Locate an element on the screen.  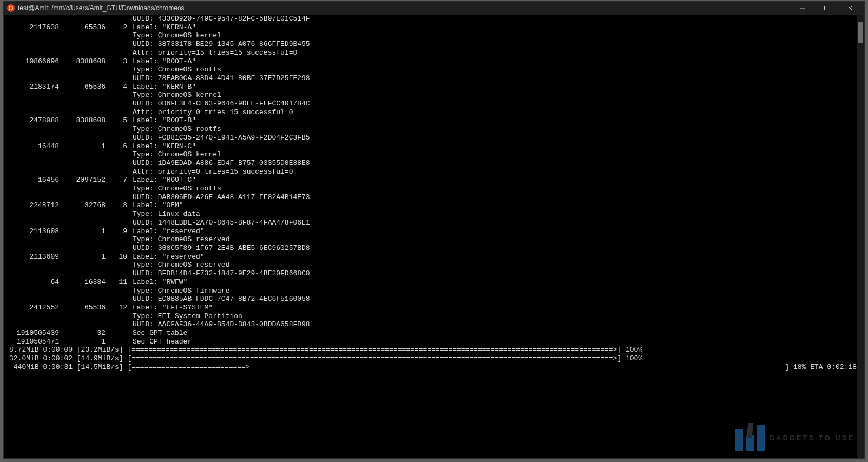
scrollbar-track is located at coordinates (860, 236).